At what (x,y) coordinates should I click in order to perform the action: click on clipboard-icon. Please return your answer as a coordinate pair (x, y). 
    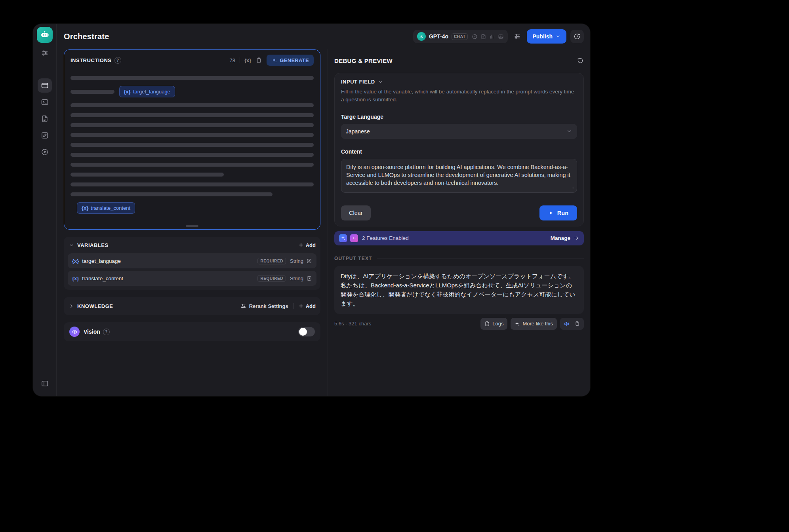
    Looking at the image, I should click on (577, 324).